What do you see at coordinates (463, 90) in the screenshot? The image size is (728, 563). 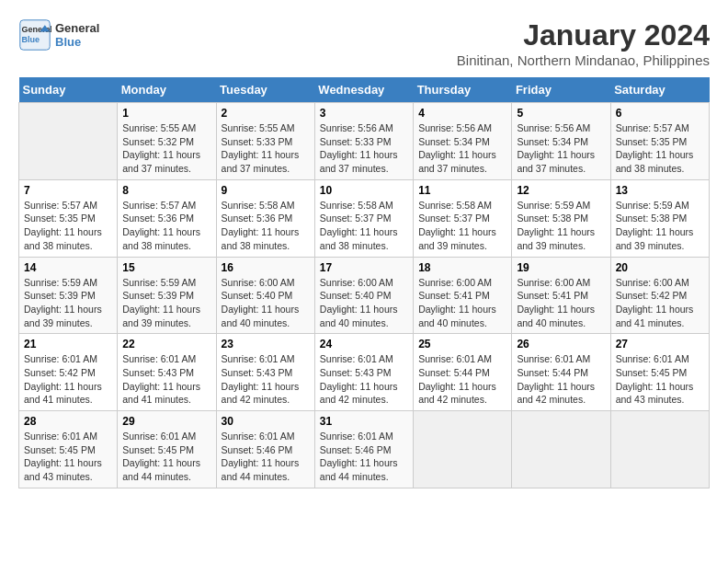 I see `header-cell-thursday: Thursday` at bounding box center [463, 90].